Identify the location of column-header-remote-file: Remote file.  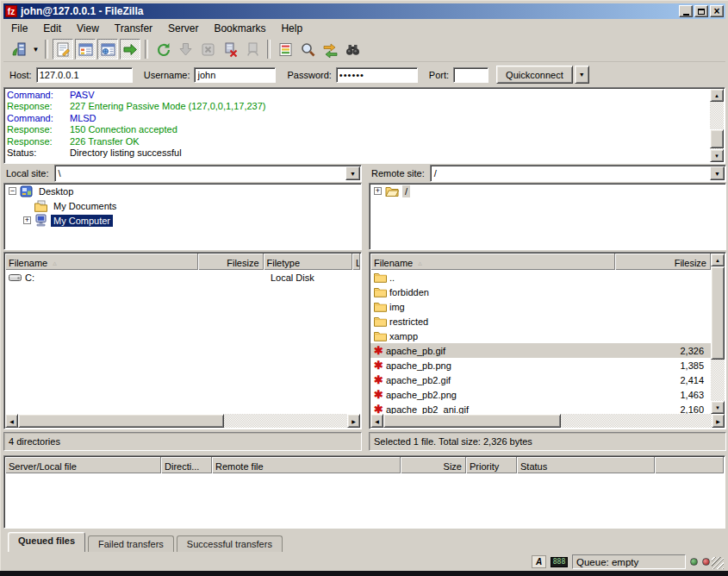
(307, 466).